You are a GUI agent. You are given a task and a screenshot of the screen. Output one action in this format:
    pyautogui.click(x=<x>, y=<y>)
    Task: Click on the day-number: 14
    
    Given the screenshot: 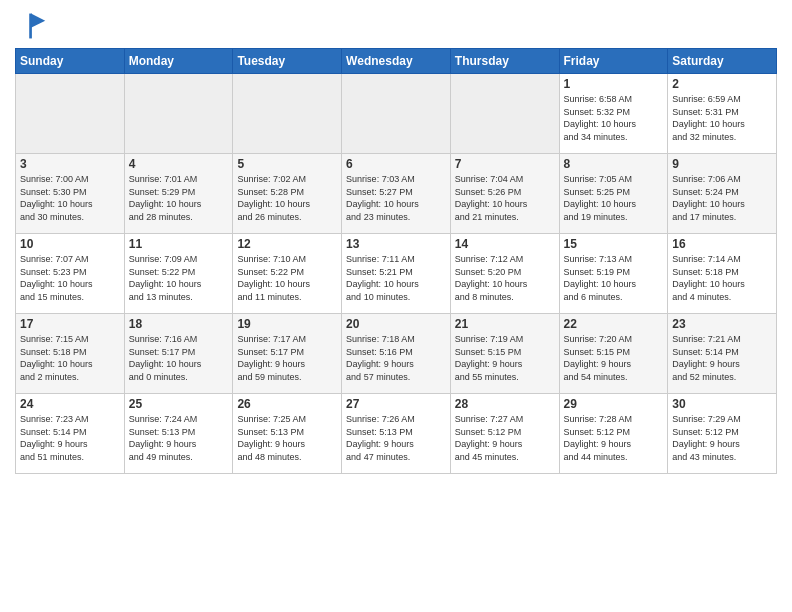 What is the action you would take?
    pyautogui.click(x=505, y=244)
    